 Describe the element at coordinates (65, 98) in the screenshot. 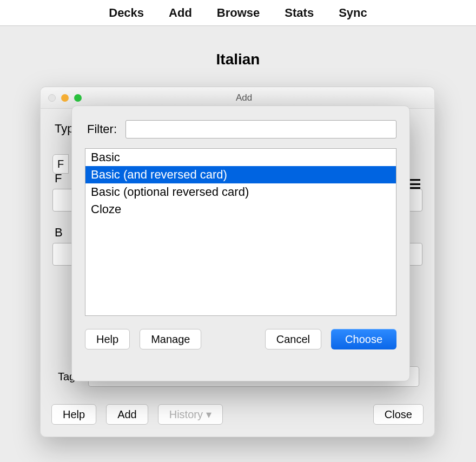

I see `traffic-minimize-icon` at that location.